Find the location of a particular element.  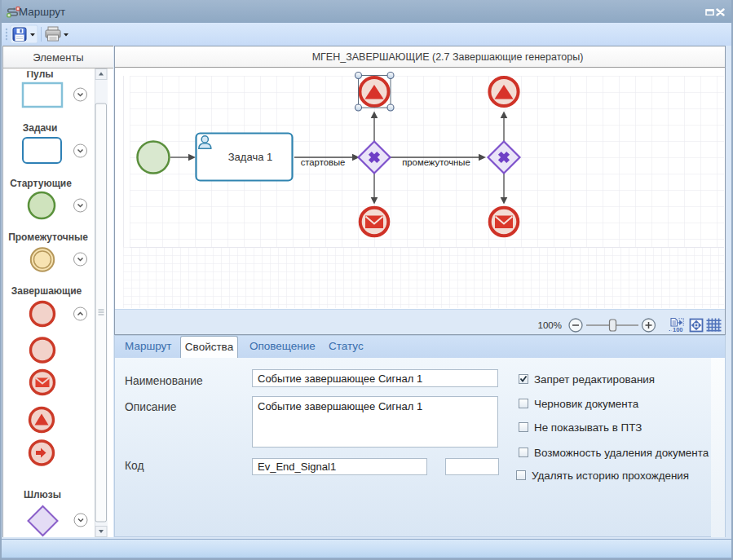

svg-text: 100 is located at coordinates (678, 329).